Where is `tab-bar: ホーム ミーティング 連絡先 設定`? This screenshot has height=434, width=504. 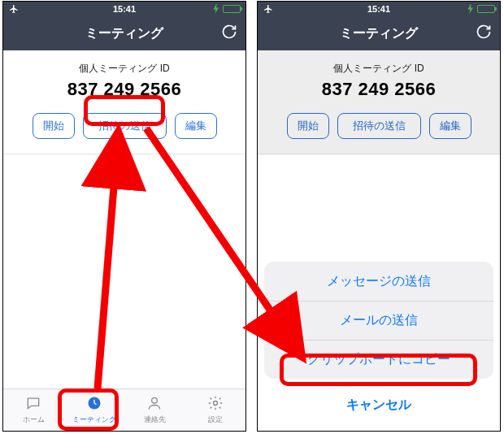 tab-bar: ホーム ミーティング 連絡先 設定 is located at coordinates (124, 410).